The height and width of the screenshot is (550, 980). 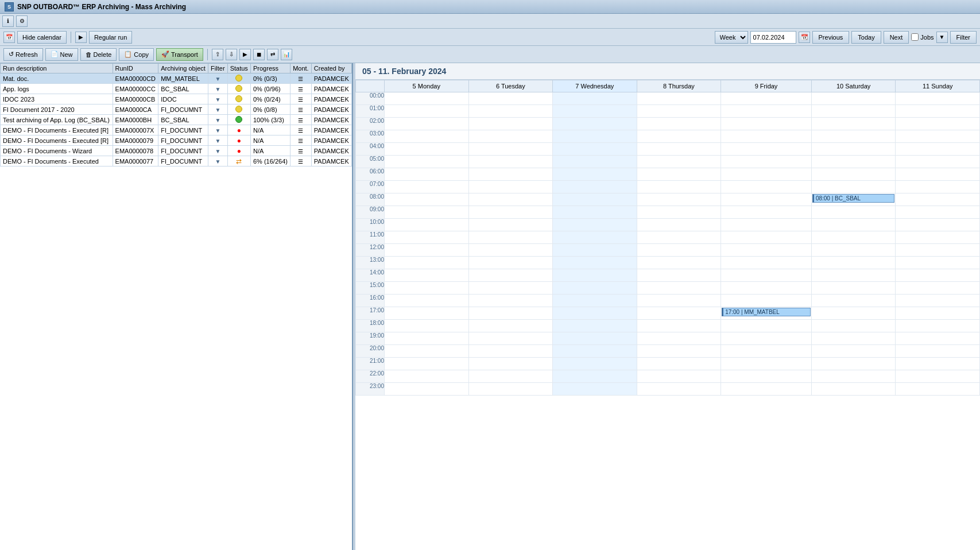 I want to click on day-cell: 08:00 | BC_SBAL, so click(x=853, y=200).